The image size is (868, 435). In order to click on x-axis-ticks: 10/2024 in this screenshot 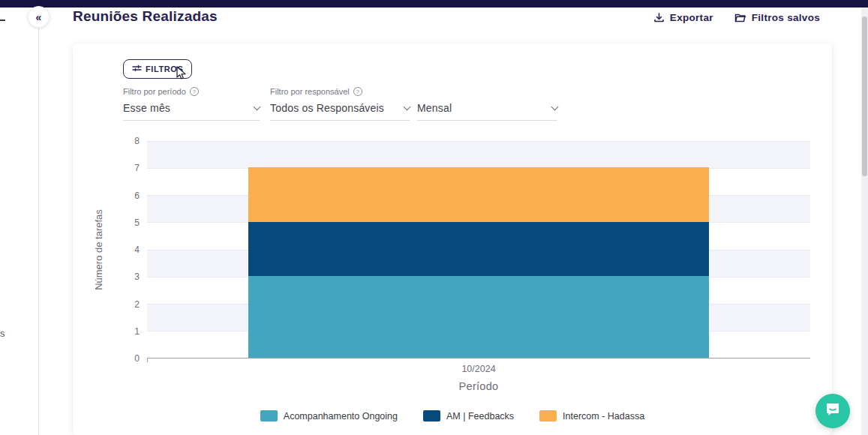, I will do `click(479, 369)`.